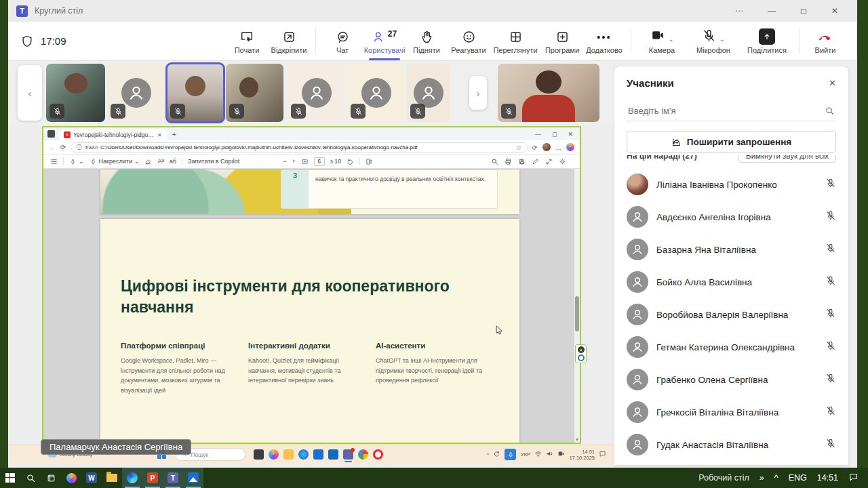 This screenshot has height=488, width=868. What do you see at coordinates (319, 161) in the screenshot?
I see `page-number-input: 6` at bounding box center [319, 161].